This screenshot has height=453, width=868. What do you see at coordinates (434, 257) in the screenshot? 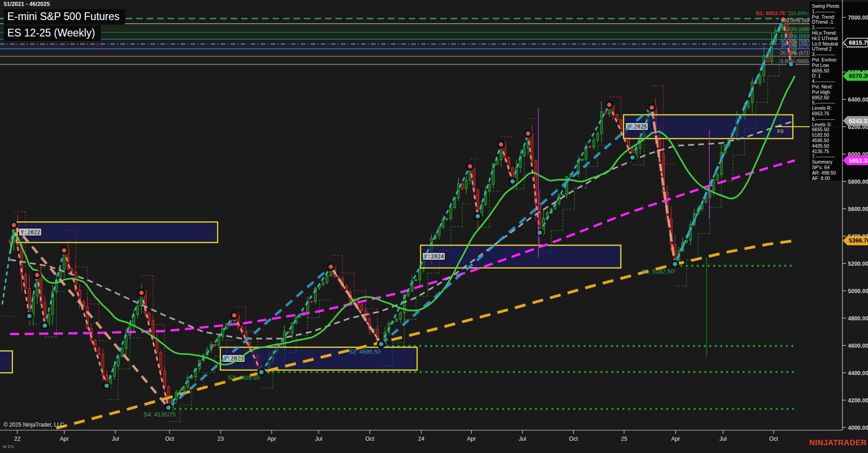
I see `year-box-label: Y:2024` at bounding box center [434, 257].